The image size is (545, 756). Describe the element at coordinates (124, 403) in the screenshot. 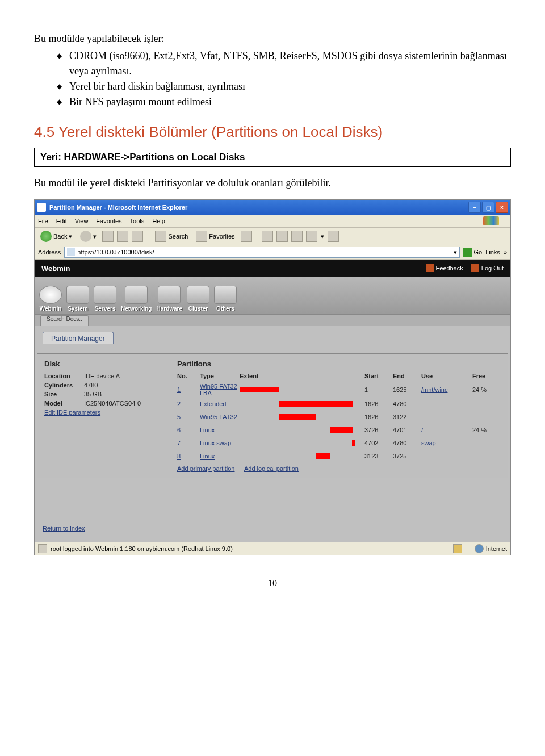

I see `model-value: IC25N040ATCS04-0` at that location.